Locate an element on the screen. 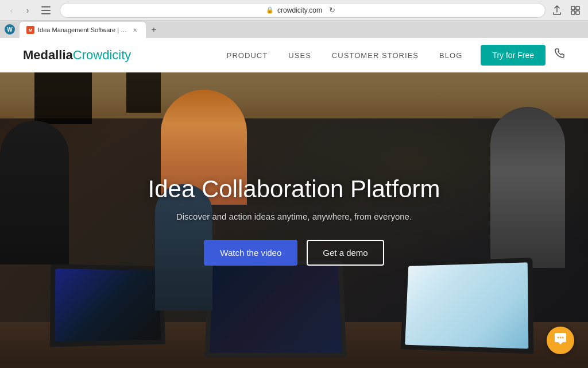  wp-icon: W is located at coordinates (10, 29).